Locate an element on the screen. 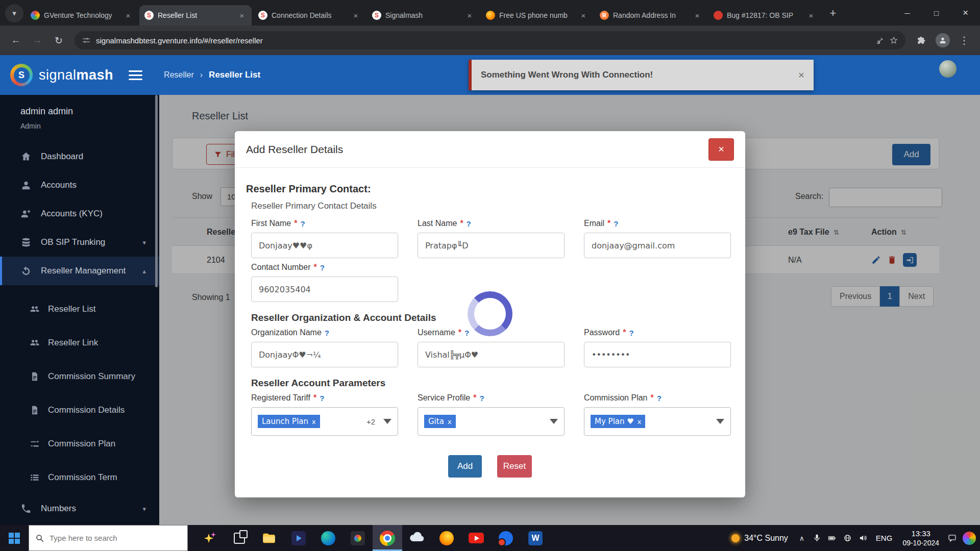 This screenshot has width=980, height=551. new-tab-button: + is located at coordinates (833, 13).